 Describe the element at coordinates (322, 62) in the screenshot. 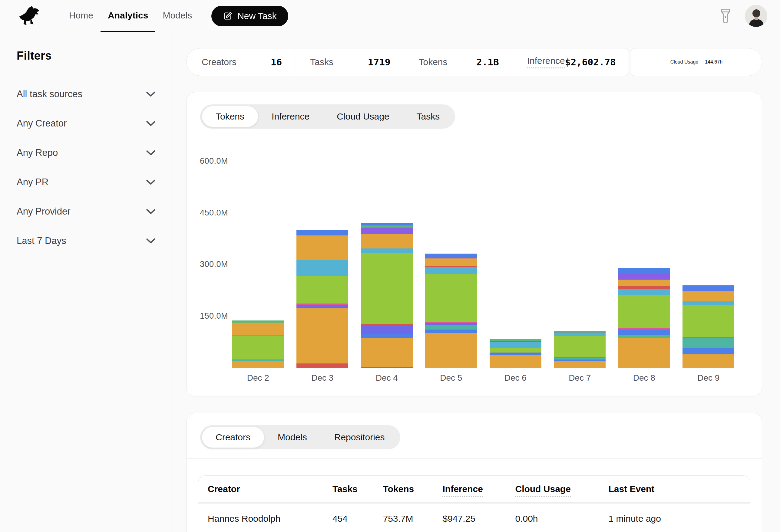

I see `stat-label: Tasks` at that location.